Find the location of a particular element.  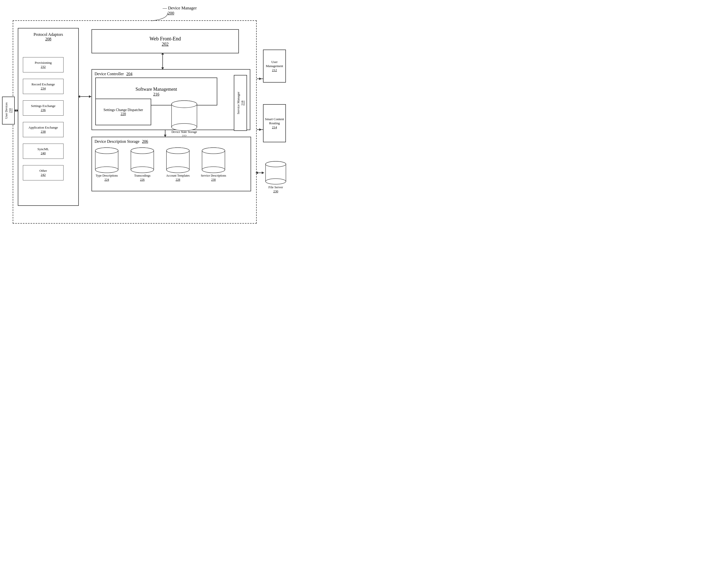

device-controller-title: Device Controller is located at coordinates (109, 74).